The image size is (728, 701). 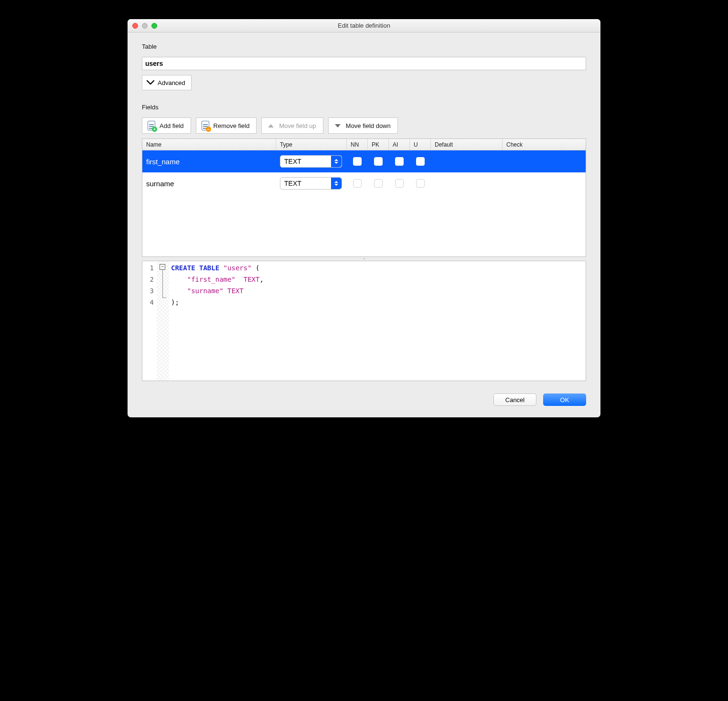 I want to click on advanced-button: Advanced, so click(x=167, y=83).